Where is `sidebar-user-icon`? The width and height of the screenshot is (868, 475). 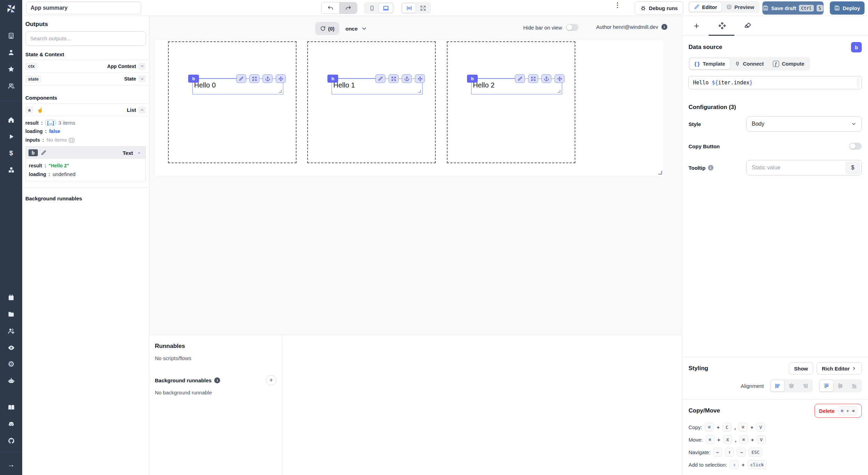 sidebar-user-icon is located at coordinates (11, 52).